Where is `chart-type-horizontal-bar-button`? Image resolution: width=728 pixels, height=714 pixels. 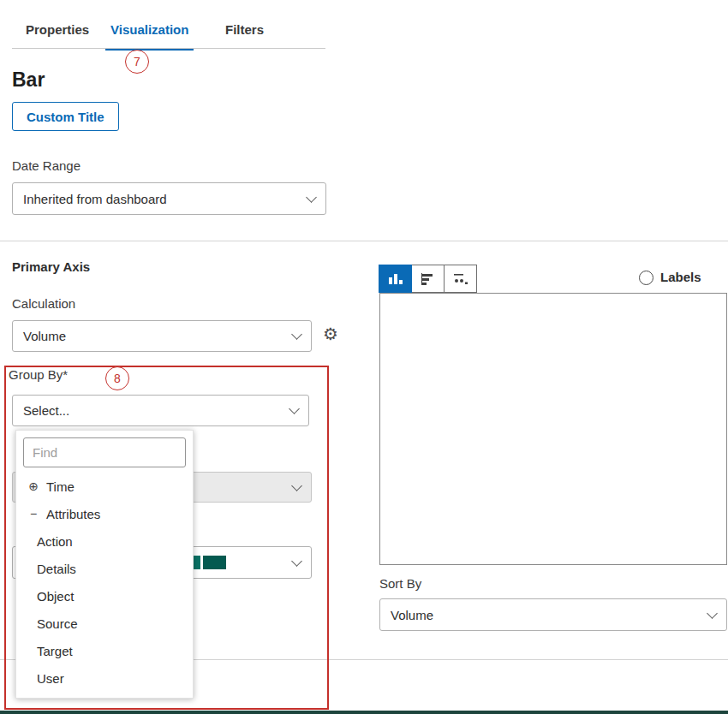 chart-type-horizontal-bar-button is located at coordinates (428, 279).